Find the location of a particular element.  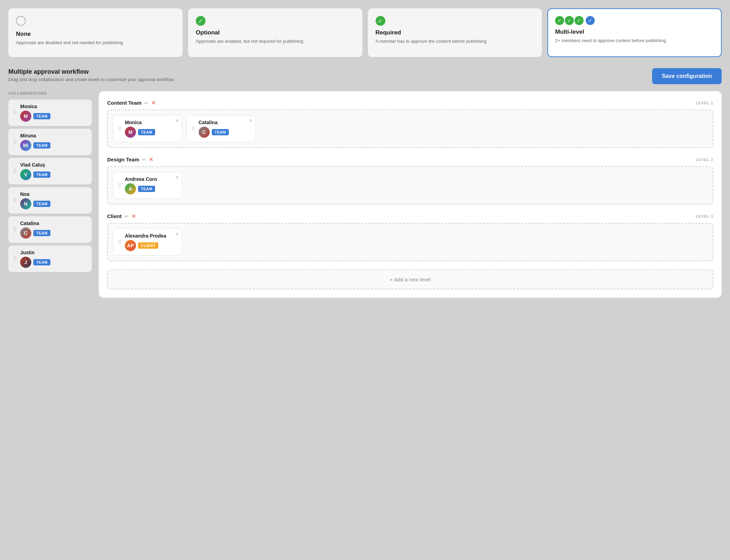

collab-info: Noa N TEAM is located at coordinates (35, 200).